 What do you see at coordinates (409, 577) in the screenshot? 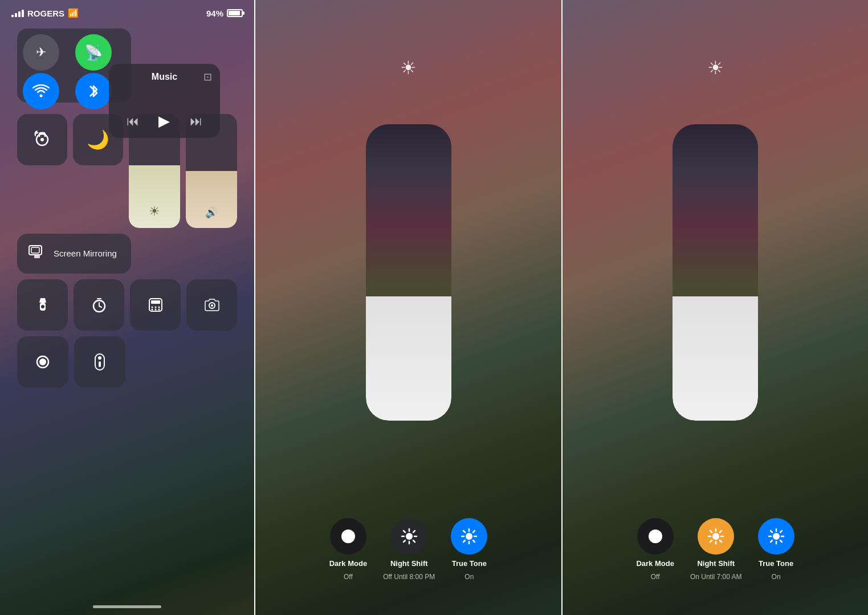
I see `night-shift-sublabel-2: Off Until 8:00 PM` at bounding box center [409, 577].